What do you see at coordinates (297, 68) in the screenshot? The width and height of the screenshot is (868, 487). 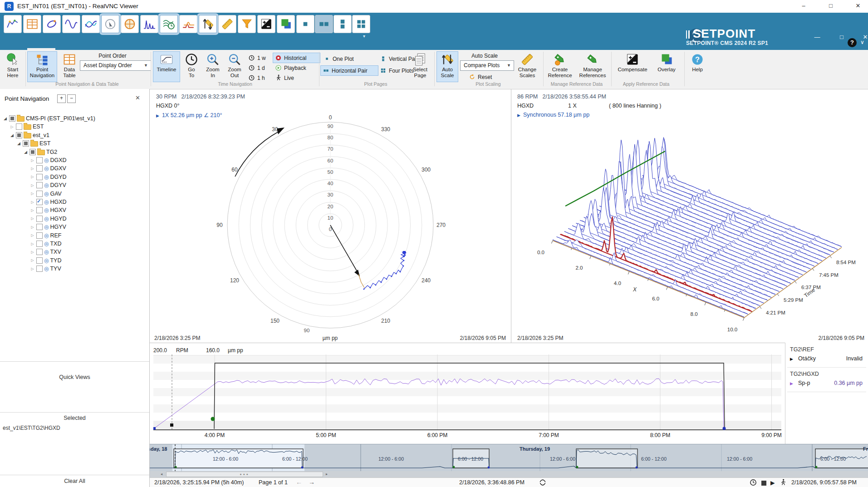 I see `playback-mode-button: Playback` at bounding box center [297, 68].